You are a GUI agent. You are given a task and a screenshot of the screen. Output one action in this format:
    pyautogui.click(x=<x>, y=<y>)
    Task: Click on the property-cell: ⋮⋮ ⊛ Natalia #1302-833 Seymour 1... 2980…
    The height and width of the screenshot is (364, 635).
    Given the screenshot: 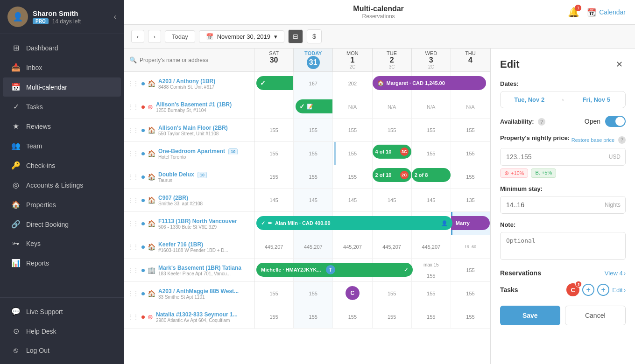 What is the action you would take?
    pyautogui.click(x=189, y=317)
    